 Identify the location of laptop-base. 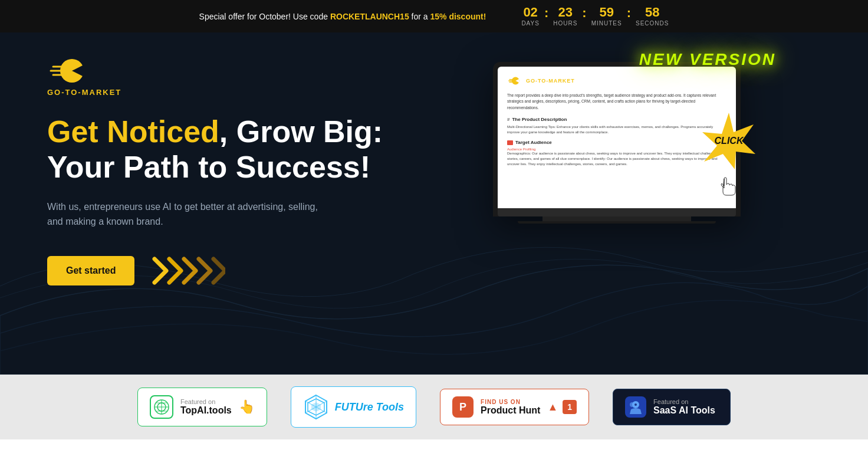
(617, 212).